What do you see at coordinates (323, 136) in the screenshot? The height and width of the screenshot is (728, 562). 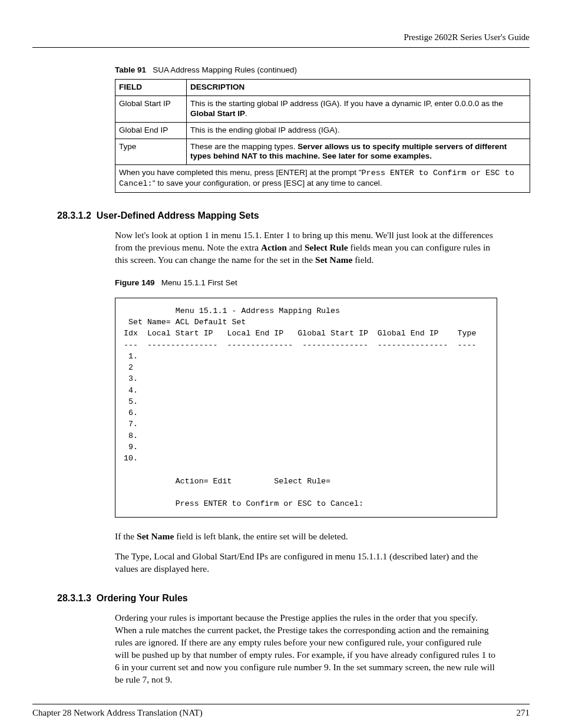 I see `sua-mapping-table: FIELD DESCRIPTION Global Start IP This i…` at bounding box center [323, 136].